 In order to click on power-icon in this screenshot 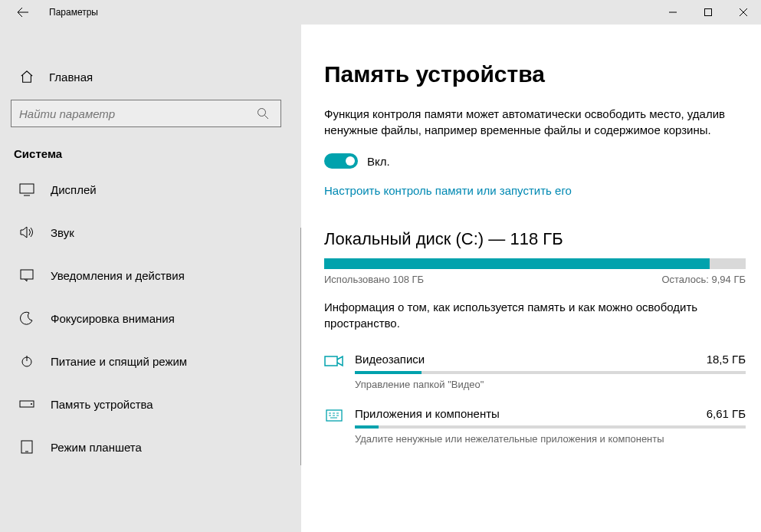, I will do `click(27, 361)`.